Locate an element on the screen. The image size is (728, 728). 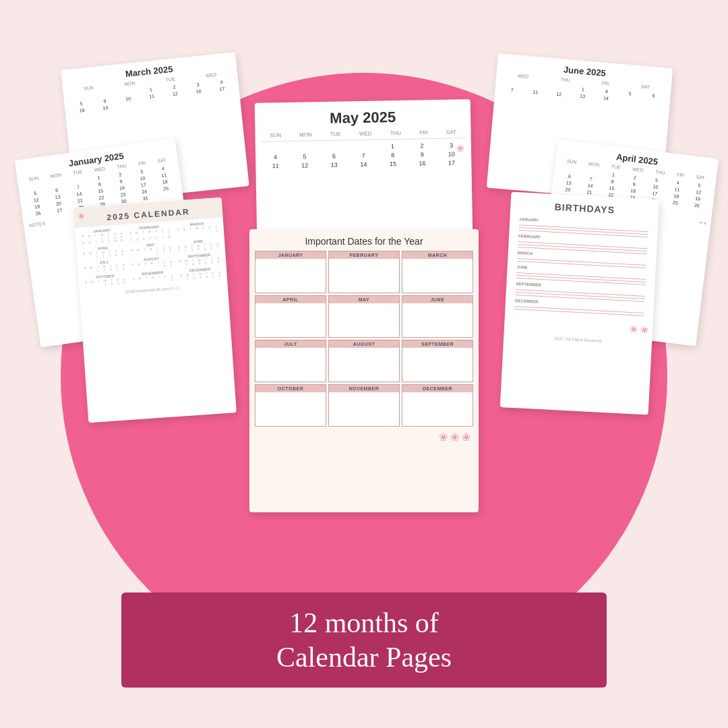
imp-april-body is located at coordinates (291, 320).